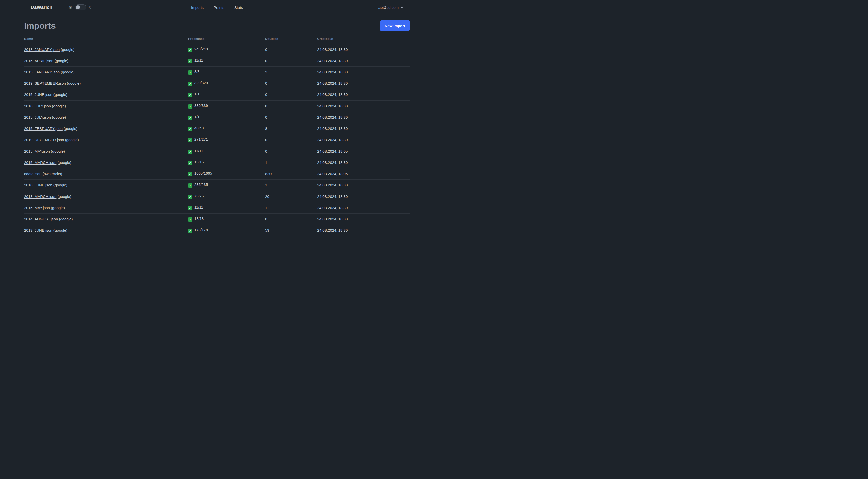 Image resolution: width=868 pixels, height=479 pixels. I want to click on table-row: 2015_MARCH.json (google)15/15124.03.2024…, so click(217, 162).